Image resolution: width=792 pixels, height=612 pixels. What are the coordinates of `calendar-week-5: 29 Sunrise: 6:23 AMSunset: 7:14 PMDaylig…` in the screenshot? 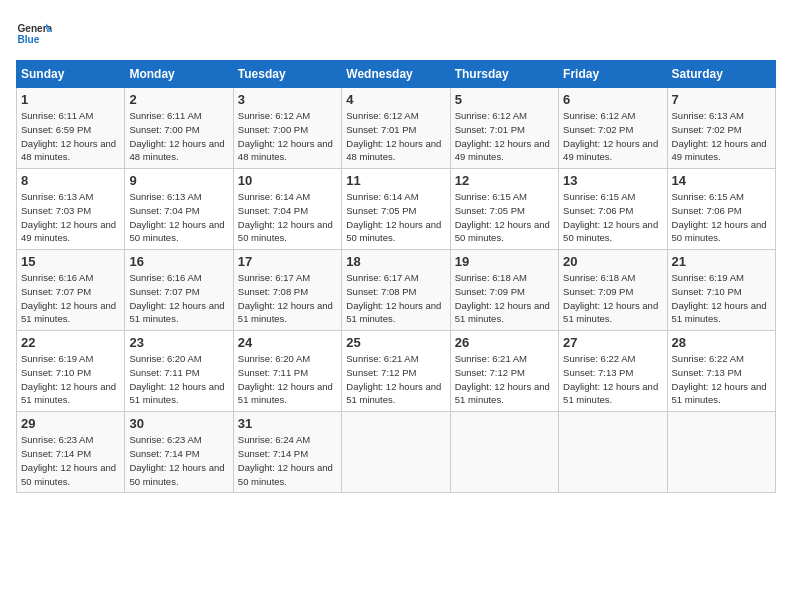 It's located at (396, 452).